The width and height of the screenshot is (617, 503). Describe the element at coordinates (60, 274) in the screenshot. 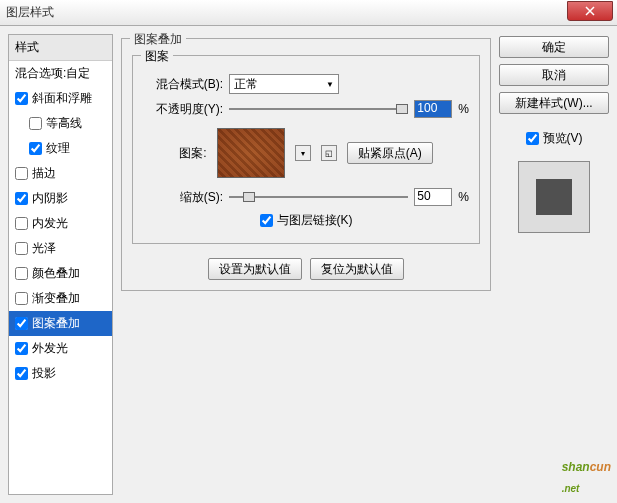

I see `style-item: 颜色叠加` at that location.